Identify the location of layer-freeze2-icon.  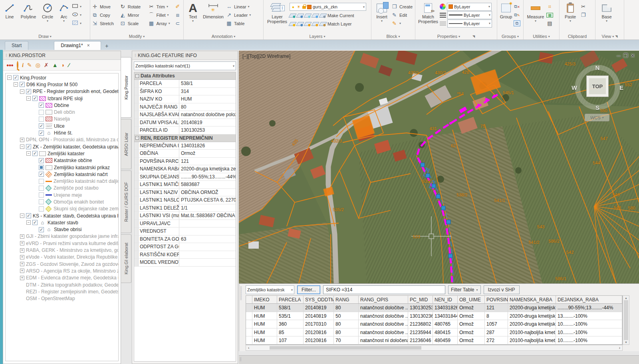
(308, 16).